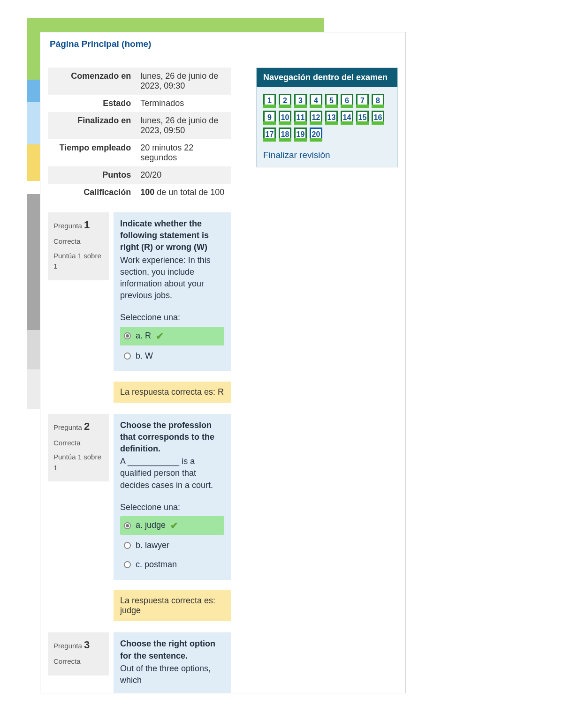 This screenshot has width=563, height=728. I want to click on question-number-grid: 1234567891011121314151617181920, so click(327, 118).